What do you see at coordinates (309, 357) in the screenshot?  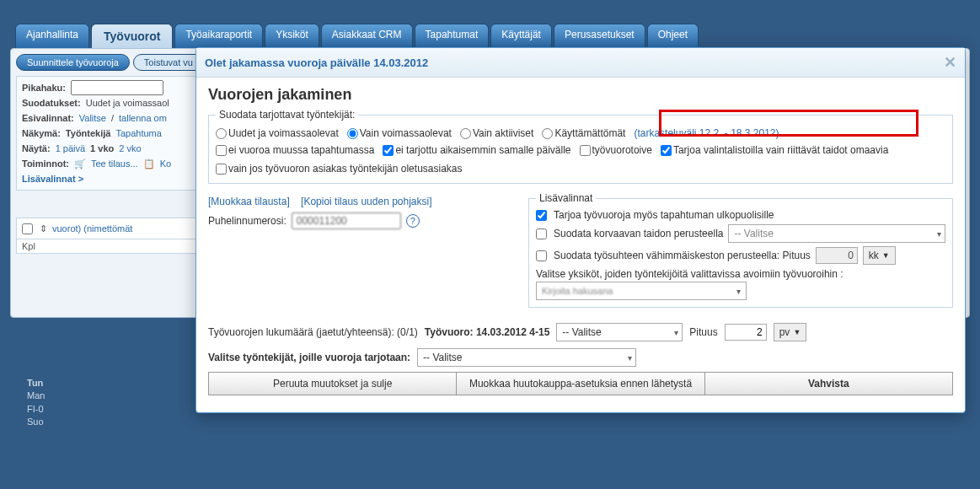 I see `assign-label: Valitse työntekijät, joille vuoroja tarj…` at bounding box center [309, 357].